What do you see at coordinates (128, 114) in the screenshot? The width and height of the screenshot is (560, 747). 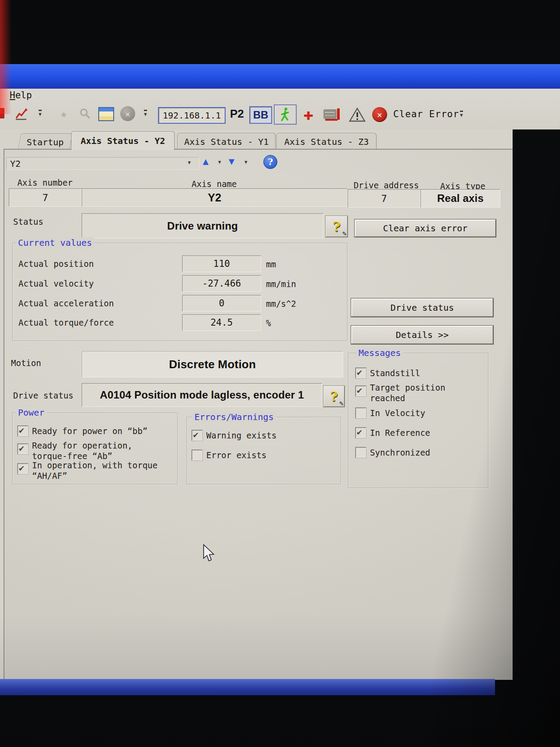 I see `cancel-icon-disabled: ✕` at bounding box center [128, 114].